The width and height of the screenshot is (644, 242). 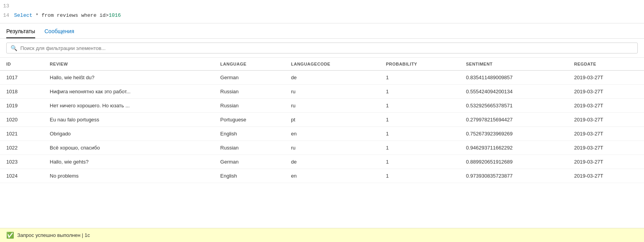 What do you see at coordinates (115, 16) in the screenshot?
I see `code-number: 1016` at bounding box center [115, 16].